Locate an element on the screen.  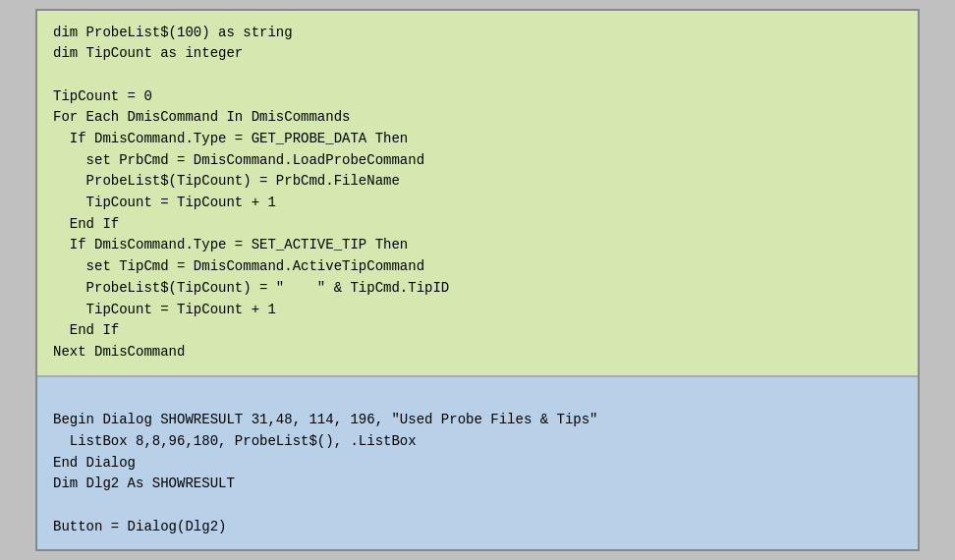
code-line: If DmisCommand.Type = SET_ACTIVE_TIP The… is located at coordinates (478, 246).